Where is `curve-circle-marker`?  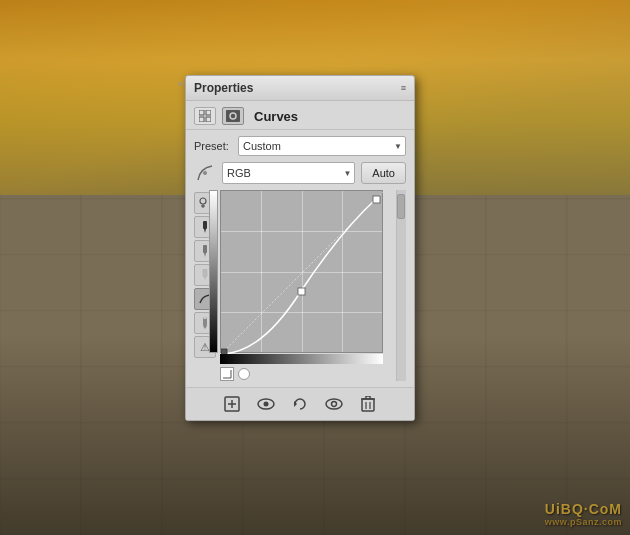
curve-circle-marker is located at coordinates (244, 374).